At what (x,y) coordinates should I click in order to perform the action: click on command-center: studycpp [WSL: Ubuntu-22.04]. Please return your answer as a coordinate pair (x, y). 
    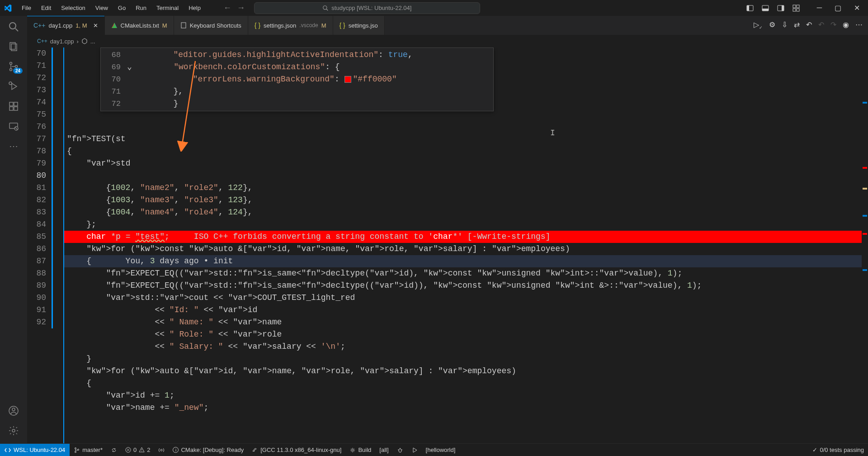
    Looking at the image, I should click on (367, 8).